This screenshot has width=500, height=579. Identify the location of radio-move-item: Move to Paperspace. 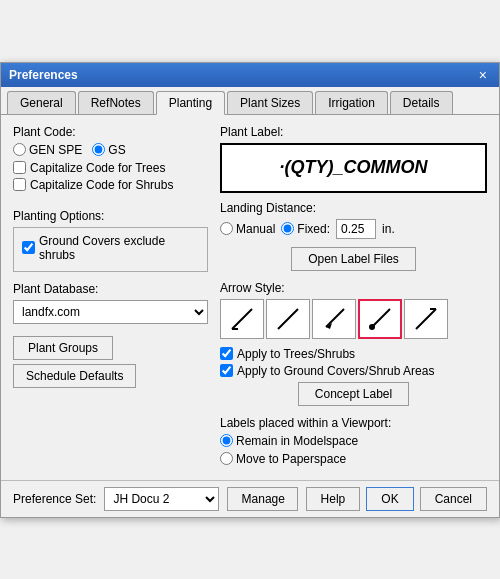
(283, 459).